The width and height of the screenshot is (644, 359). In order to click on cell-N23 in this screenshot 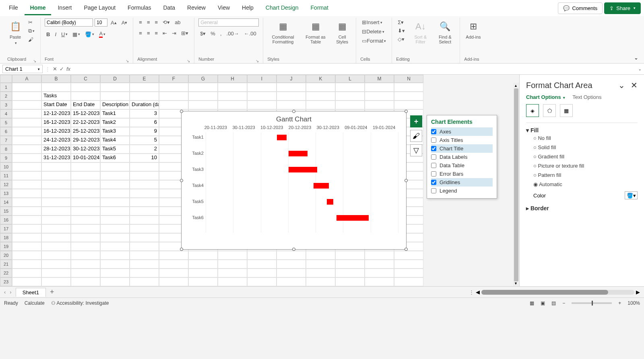, I will do `click(409, 282)`.